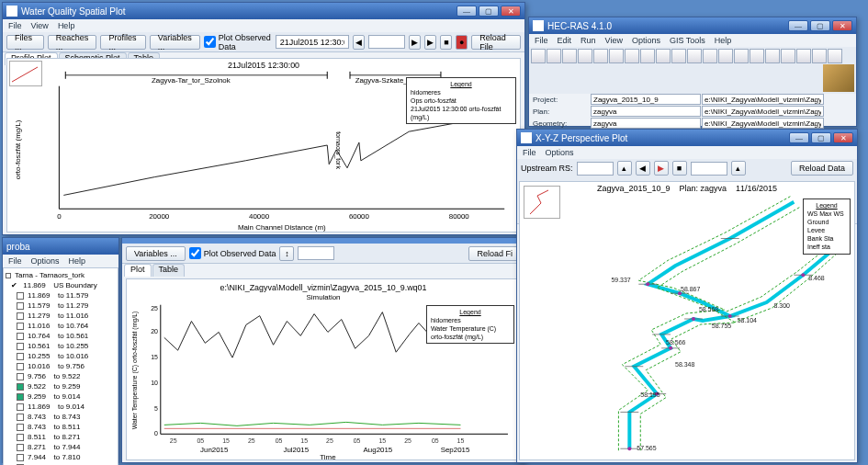  Describe the element at coordinates (61, 458) in the screenshot. I see `tree-row: 7.944 to 7.810` at that location.